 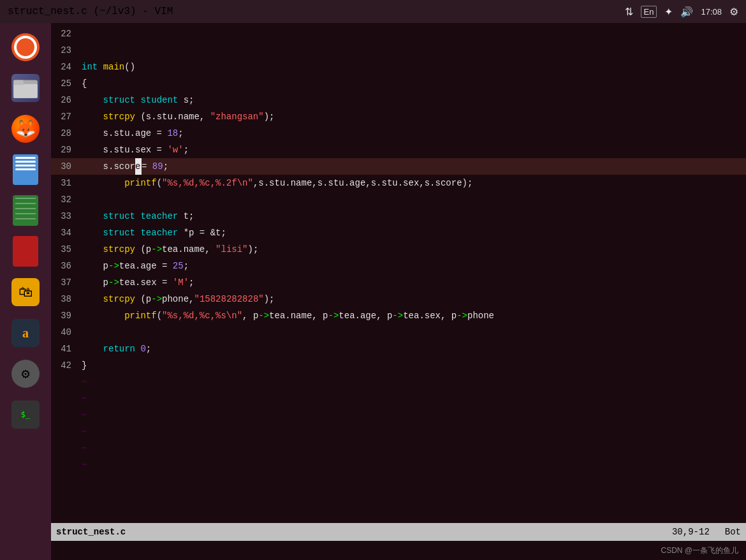 I want to click on sidebar-item-store: 🛍, so click(x=26, y=292).